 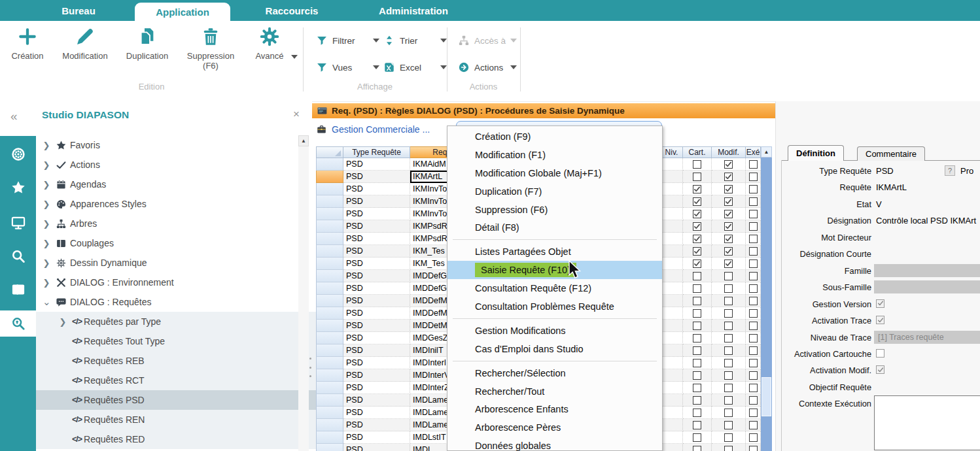 What do you see at coordinates (348, 41) in the screenshot?
I see `ribbon-button-filtrer: Filtrer` at bounding box center [348, 41].